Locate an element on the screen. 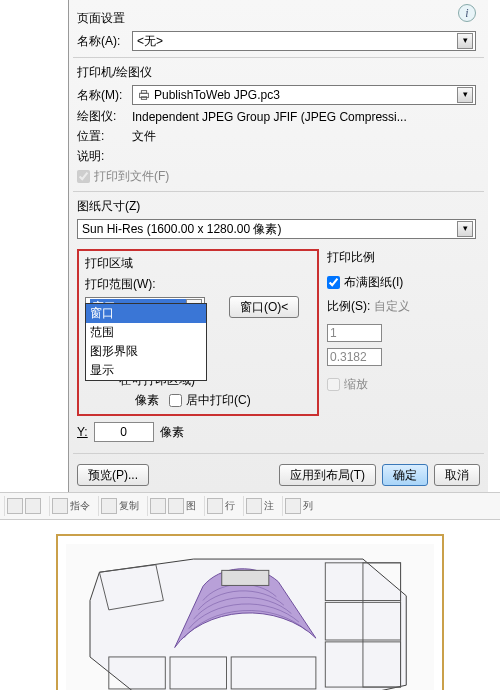  tb-group: 图 is located at coordinates (172, 506).